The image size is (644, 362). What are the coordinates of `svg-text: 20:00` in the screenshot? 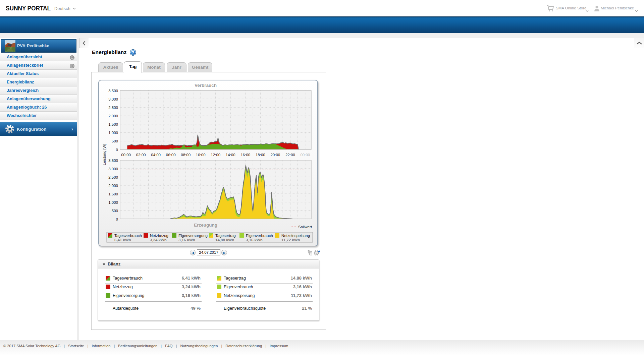 It's located at (275, 155).